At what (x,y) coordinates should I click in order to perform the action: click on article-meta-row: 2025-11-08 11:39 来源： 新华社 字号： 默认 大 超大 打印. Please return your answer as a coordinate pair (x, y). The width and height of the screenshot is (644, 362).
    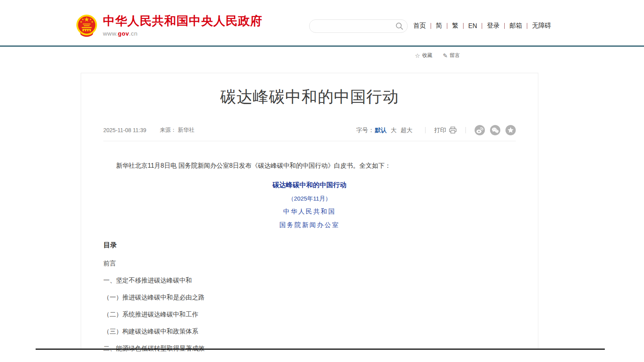
    Looking at the image, I should click on (310, 133).